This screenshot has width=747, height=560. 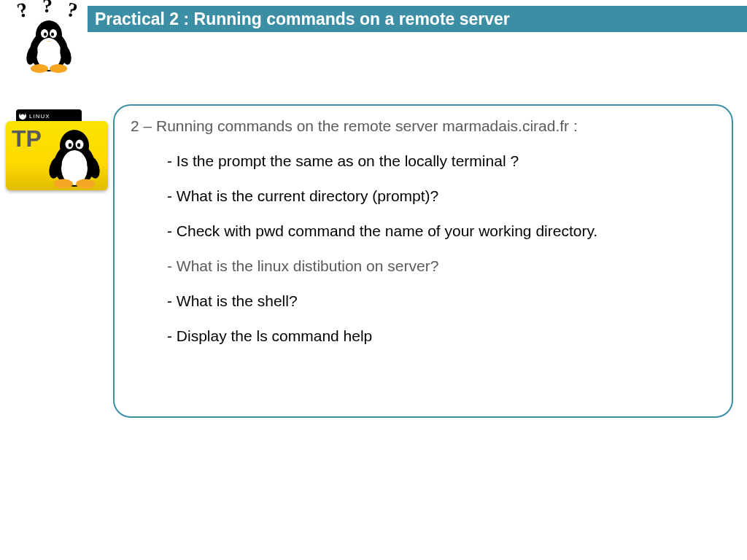 I want to click on question-item: - What is the linux distibution on serve…, so click(x=438, y=266).